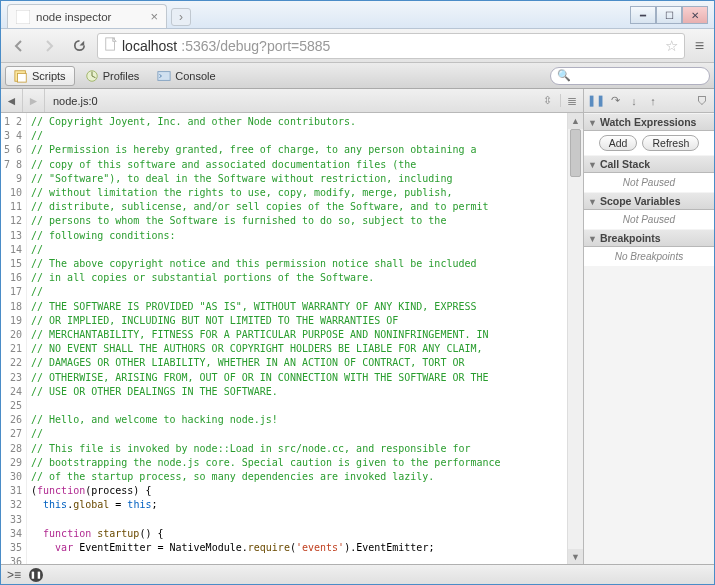  I want to click on tab-title: node inspector, so click(90, 17).